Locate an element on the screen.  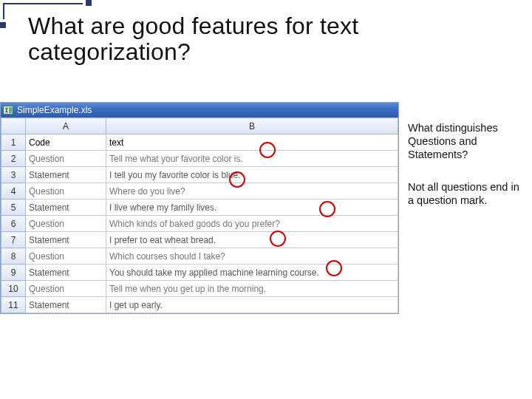
table-row: 9 Statement You should take my applied m… is located at coordinates (200, 273).